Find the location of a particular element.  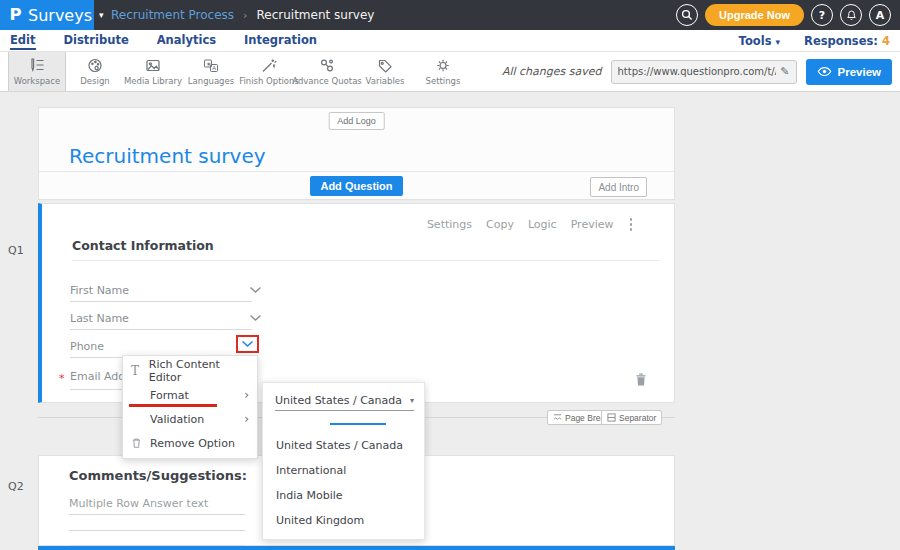

image-icon is located at coordinates (153, 66).